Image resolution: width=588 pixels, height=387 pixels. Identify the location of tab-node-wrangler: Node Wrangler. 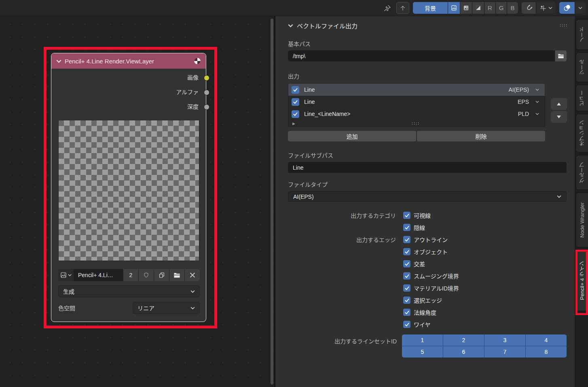
(582, 220).